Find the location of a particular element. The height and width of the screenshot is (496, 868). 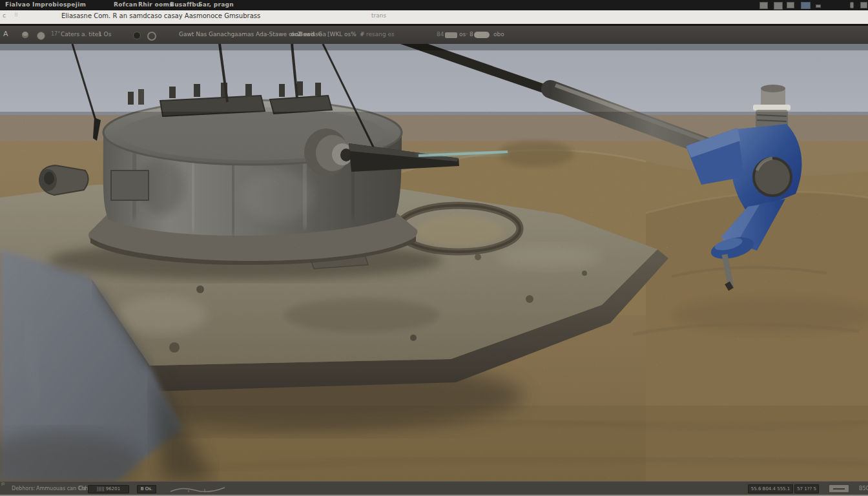

app-icon: c is located at coordinates (4, 16).